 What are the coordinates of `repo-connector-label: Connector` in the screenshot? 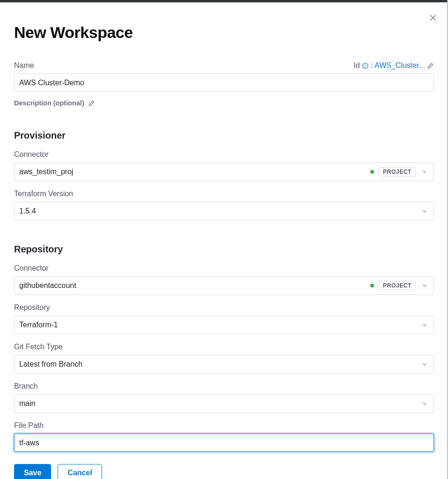 It's located at (224, 268).